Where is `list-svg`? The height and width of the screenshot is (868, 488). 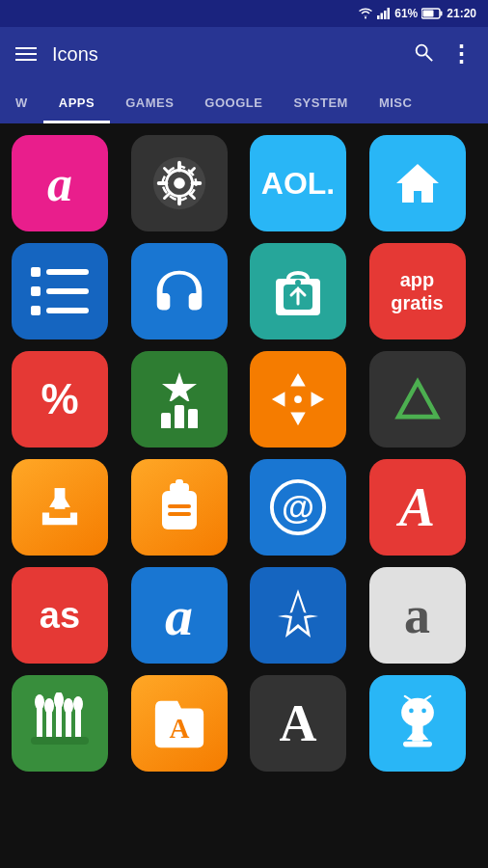
list-svg is located at coordinates (60, 291).